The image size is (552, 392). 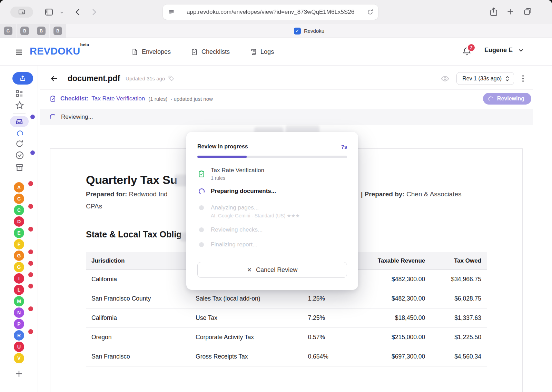 What do you see at coordinates (370, 12) in the screenshot?
I see `reload-icon` at bounding box center [370, 12].